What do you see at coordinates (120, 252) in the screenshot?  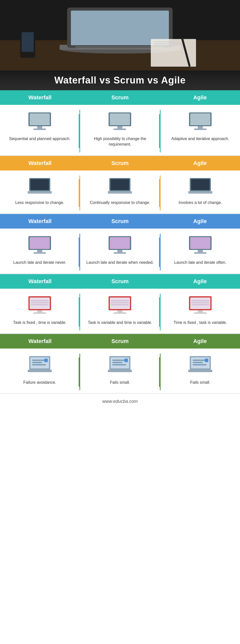 I see `content-col-row3-1: Launch late and iterate when needed.` at bounding box center [120, 252].